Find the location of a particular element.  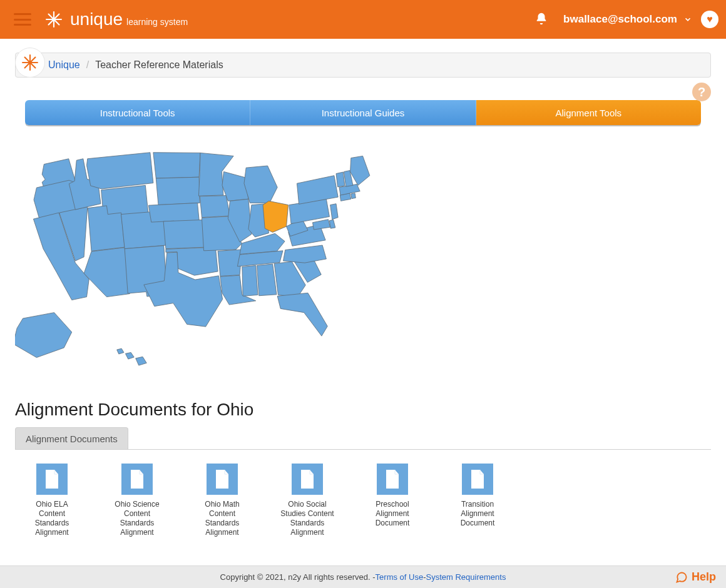

tab-alignment-tools: Alignment Tools is located at coordinates (588, 113).